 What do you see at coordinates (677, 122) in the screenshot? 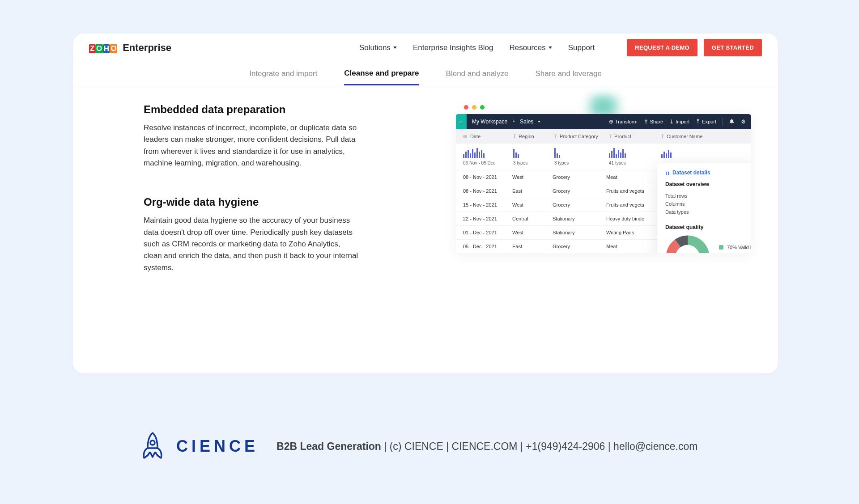
I see `toolbar-actions: ⊕Transform ⇪Share ⤓Import ⤒Export 🔔︎ ⚙` at bounding box center [677, 122].